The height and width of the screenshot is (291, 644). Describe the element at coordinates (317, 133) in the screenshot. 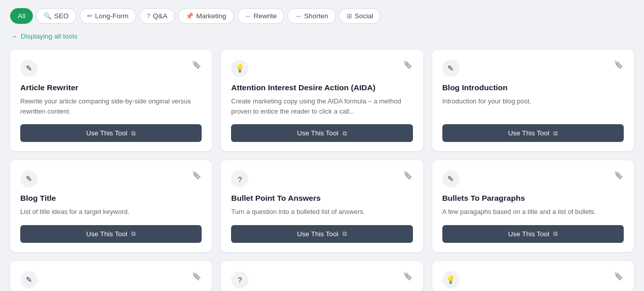

I see `use-tool-label-aida: Use This Tool` at that location.